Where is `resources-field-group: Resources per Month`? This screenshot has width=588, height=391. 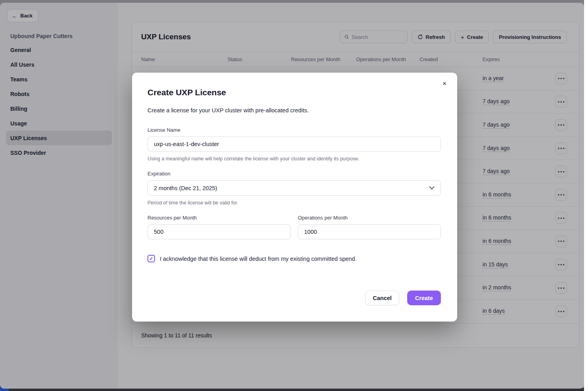 resources-field-group: Resources per Month is located at coordinates (219, 227).